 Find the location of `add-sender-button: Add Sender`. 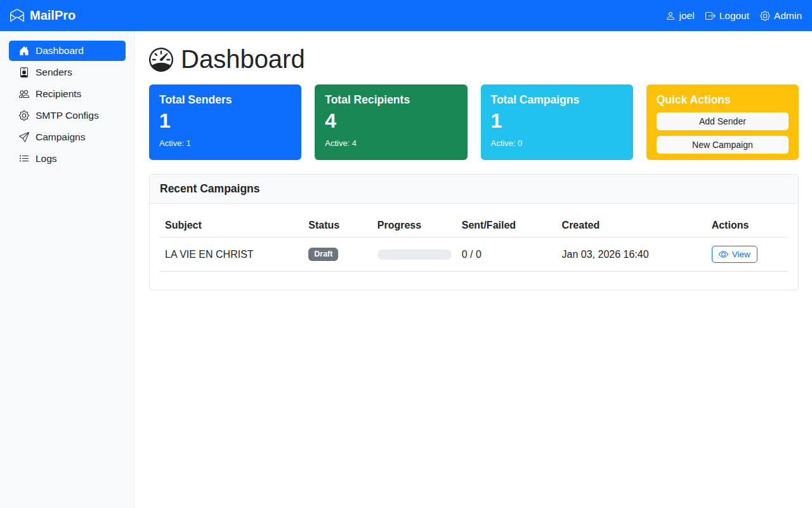

add-sender-button: Add Sender is located at coordinates (723, 121).